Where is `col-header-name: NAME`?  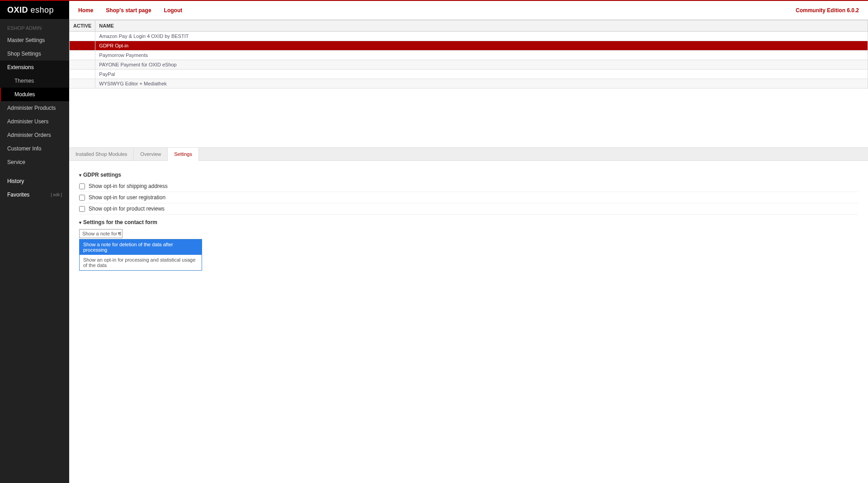 col-header-name: NAME is located at coordinates (482, 26).